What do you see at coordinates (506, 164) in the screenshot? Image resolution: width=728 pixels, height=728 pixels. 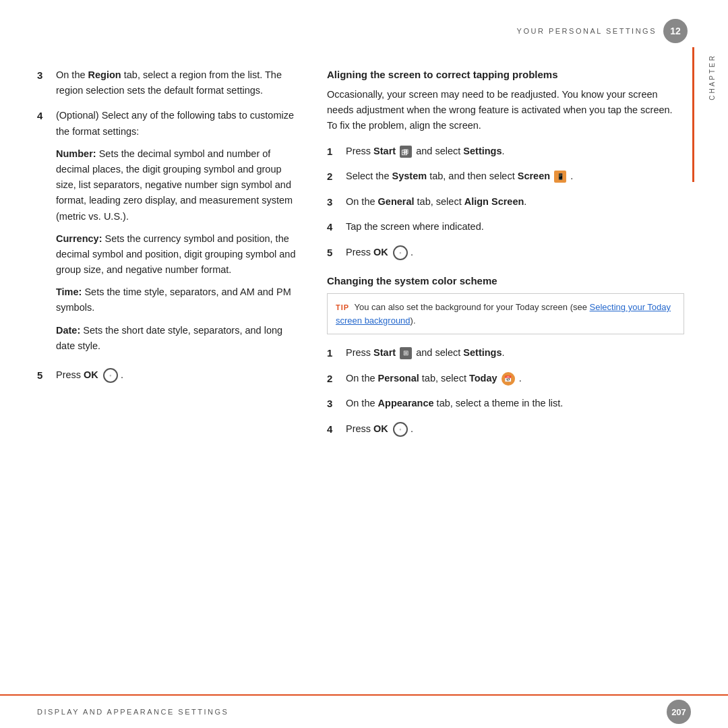 I see `align-screen-section: Aligning the screen to correct tapping p…` at bounding box center [506, 164].